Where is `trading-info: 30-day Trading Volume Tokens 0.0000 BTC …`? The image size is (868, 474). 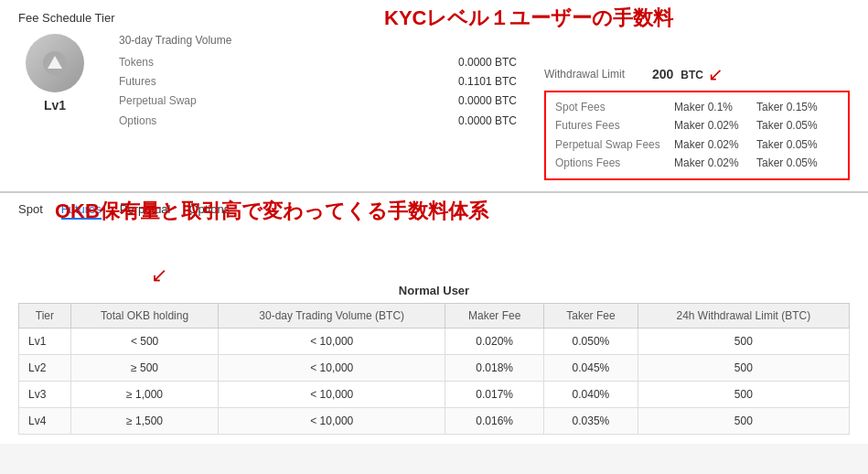
trading-info: 30-day Trading Volume Tokens 0.0000 BTC … is located at coordinates (318, 82).